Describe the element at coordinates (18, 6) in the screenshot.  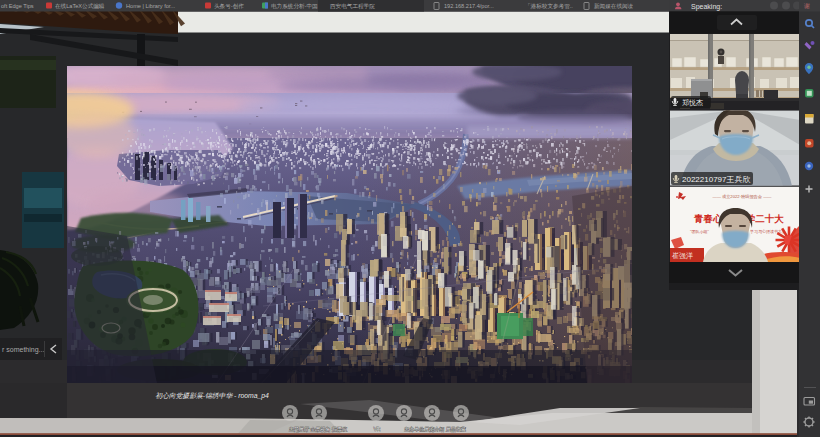
I see `svg-text: oft Edge Tips` at that location.